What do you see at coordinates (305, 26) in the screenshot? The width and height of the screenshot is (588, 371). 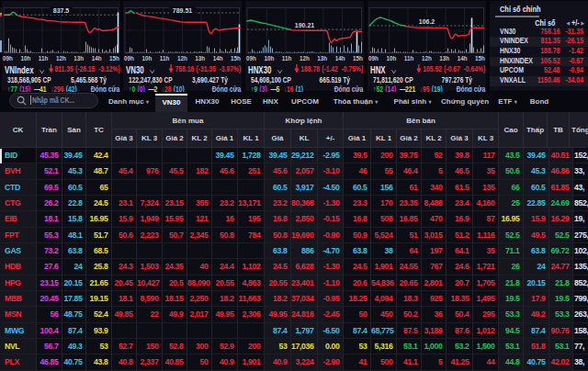 I see `svg-text: 190.21` at bounding box center [305, 26].